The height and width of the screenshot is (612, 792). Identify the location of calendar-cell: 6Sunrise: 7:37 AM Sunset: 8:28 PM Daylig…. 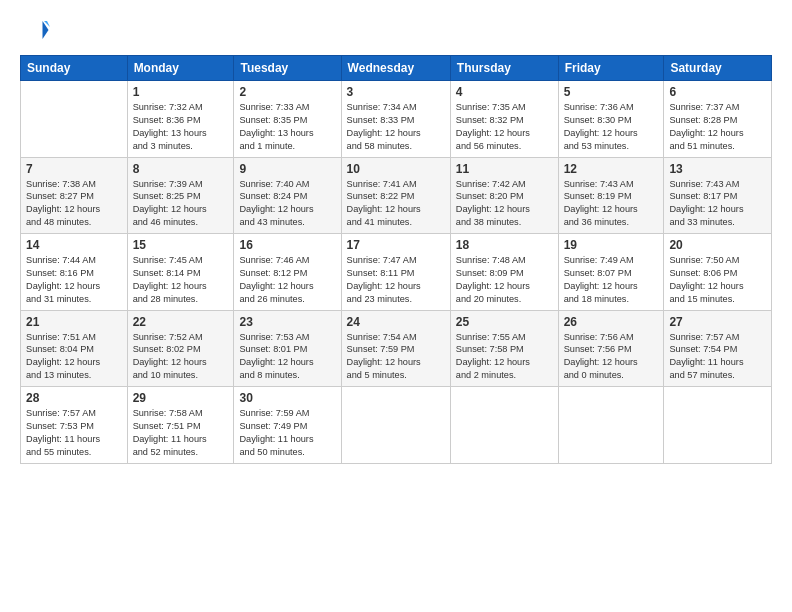
(718, 120).